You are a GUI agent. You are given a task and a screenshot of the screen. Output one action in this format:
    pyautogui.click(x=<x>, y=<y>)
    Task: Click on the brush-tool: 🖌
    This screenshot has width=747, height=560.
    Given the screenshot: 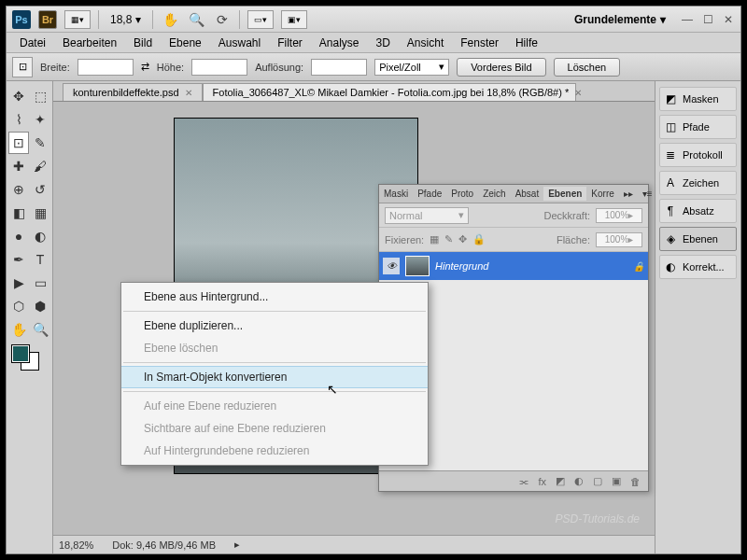 What is the action you would take?
    pyautogui.click(x=40, y=166)
    